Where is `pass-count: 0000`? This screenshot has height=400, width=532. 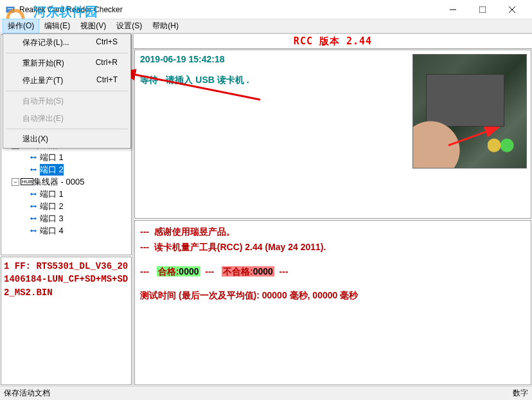
pass-count: 0000 is located at coordinates (189, 271).